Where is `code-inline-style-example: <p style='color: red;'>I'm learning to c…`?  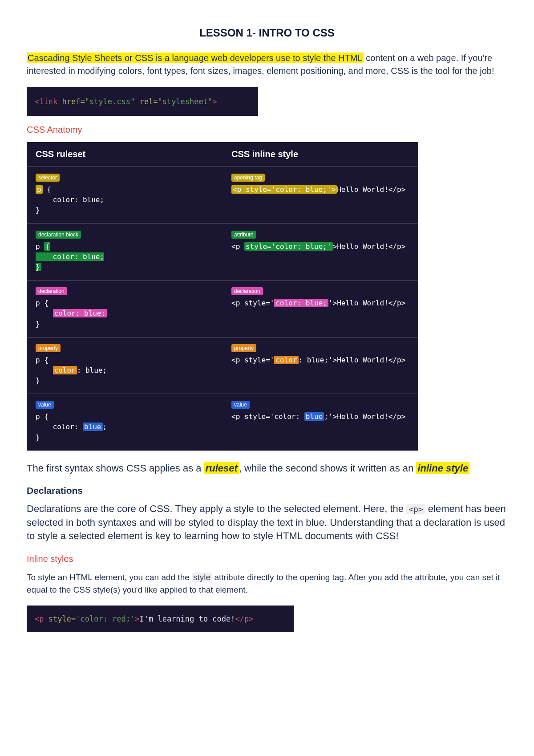
code-inline-style-example: <p style='color: red;'>I'm learning to c… is located at coordinates (160, 619).